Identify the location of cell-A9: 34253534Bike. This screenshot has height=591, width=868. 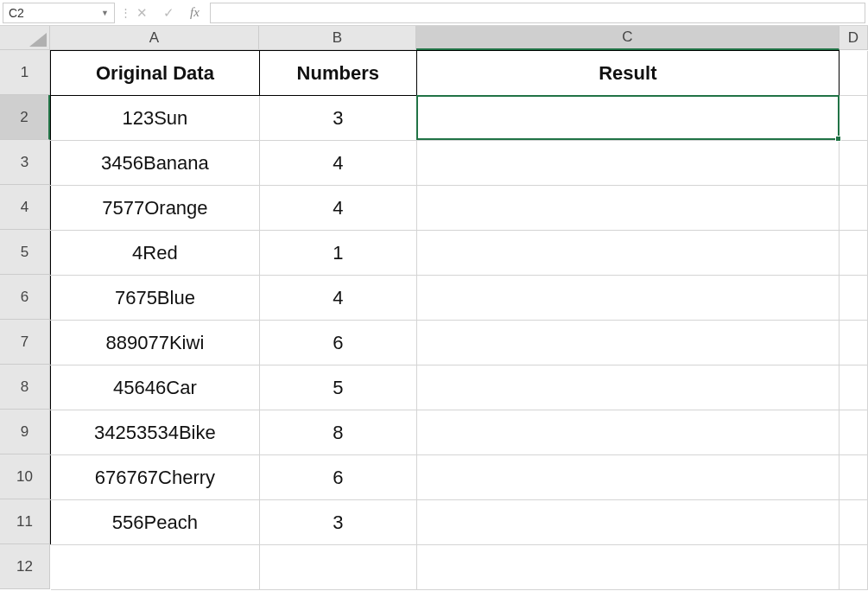
(155, 433).